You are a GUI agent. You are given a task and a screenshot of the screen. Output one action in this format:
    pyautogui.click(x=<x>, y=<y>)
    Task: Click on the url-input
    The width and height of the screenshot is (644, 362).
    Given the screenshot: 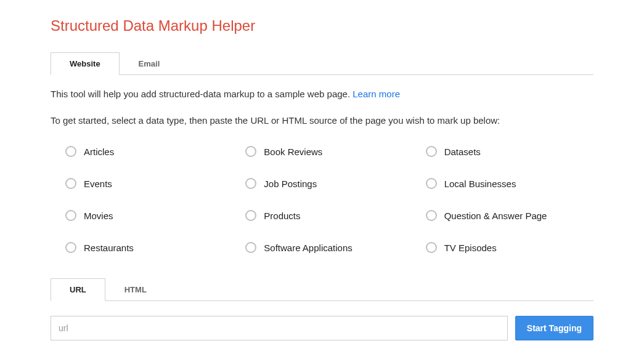 What is the action you would take?
    pyautogui.click(x=279, y=328)
    